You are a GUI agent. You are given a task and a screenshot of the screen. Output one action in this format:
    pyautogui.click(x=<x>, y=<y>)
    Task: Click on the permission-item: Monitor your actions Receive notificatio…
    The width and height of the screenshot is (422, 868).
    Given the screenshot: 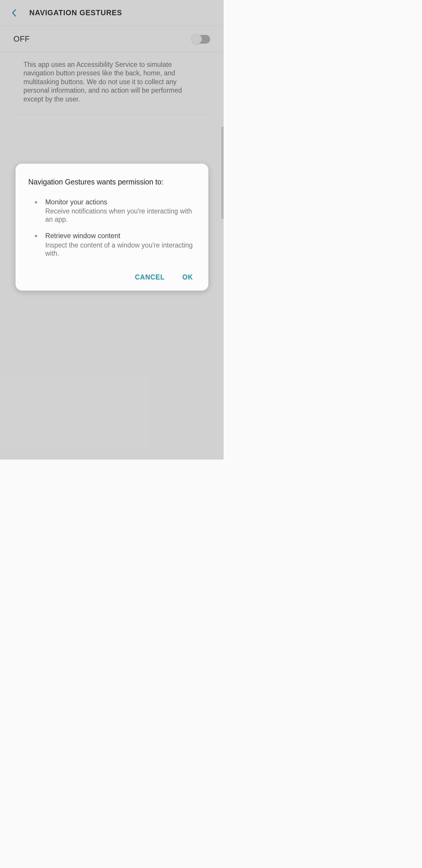 What is the action you would take?
    pyautogui.click(x=115, y=211)
    